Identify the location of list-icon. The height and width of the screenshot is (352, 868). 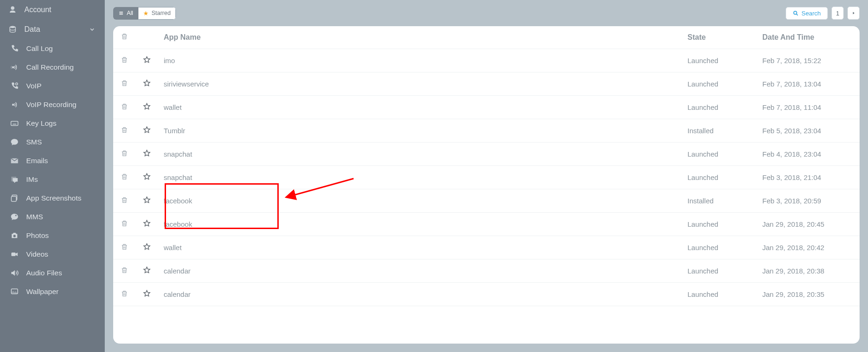
(121, 13).